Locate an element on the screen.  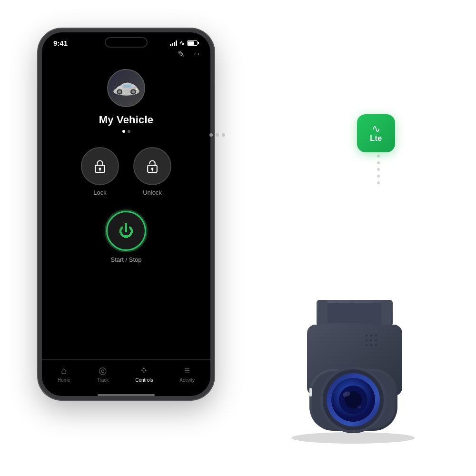
dynamic-island is located at coordinates (126, 42).